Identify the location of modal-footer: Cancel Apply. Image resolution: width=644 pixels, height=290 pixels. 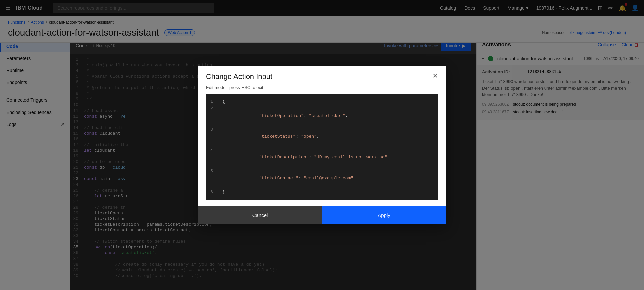
(322, 215).